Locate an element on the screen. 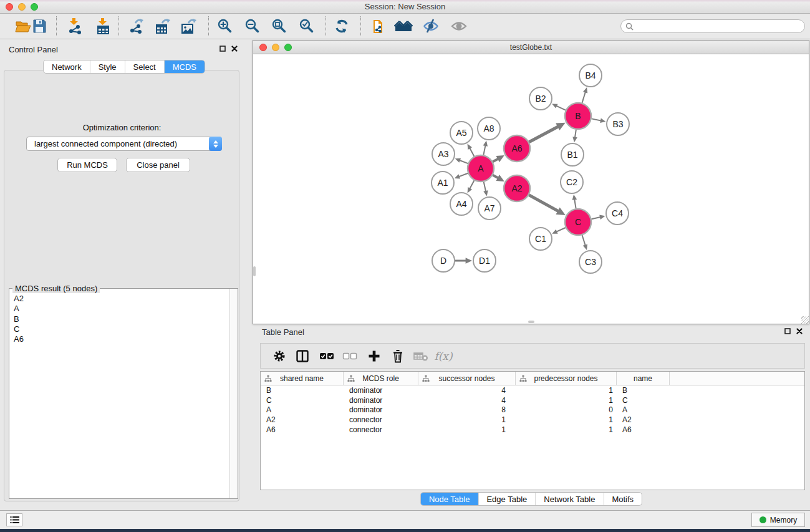 Image resolution: width=810 pixels, height=532 pixels. close-panel-icon is located at coordinates (234, 49).